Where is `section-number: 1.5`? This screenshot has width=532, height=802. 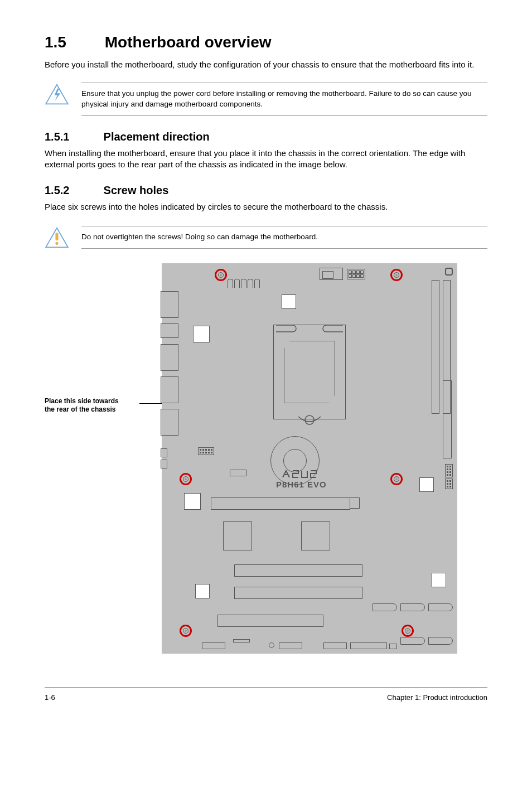
section-number: 1.5 is located at coordinates (72, 42).